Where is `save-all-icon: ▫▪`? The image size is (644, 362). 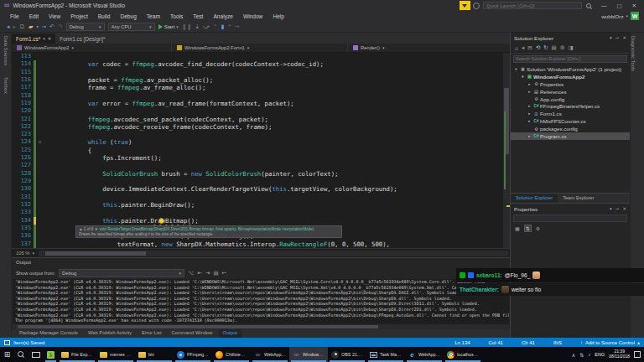 save-all-icon: ▫▪ is located at coordinates (44, 27).